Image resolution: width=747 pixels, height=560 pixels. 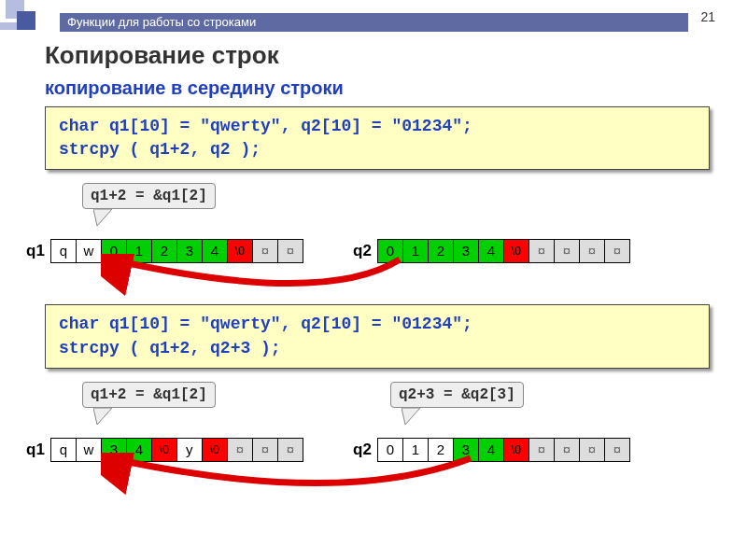 I want to click on memory-cells-q2-1: 01234\0¤¤¤¤, so click(x=504, y=251).